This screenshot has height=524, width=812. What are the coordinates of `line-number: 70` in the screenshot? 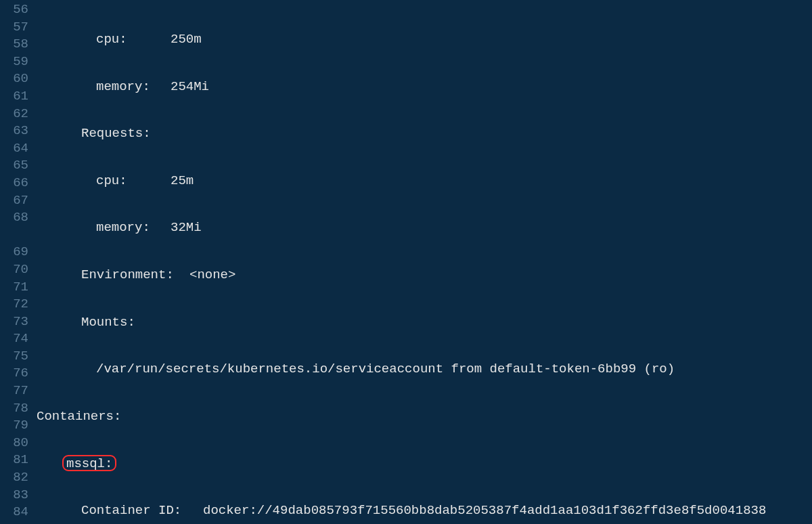 It's located at (18, 270).